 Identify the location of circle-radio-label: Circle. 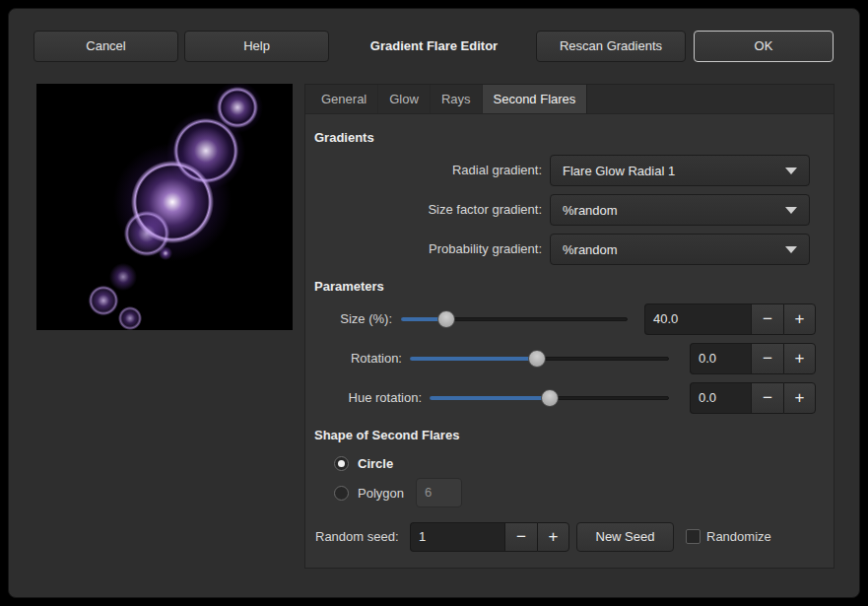
(375, 463).